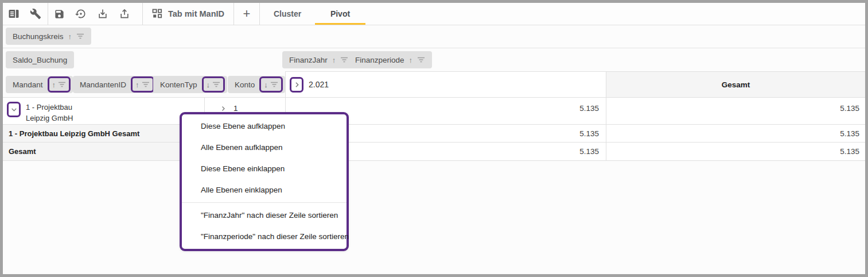  Describe the element at coordinates (74, 133) in the screenshot. I see `subtotal-label-text: 1 - Projektbau Leipzig GmbH Gesamt` at that location.